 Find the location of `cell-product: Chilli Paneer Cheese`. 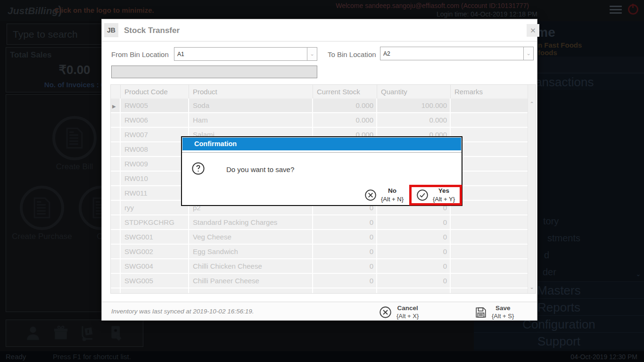

cell-product: Chilli Paneer Cheese is located at coordinates (251, 281).